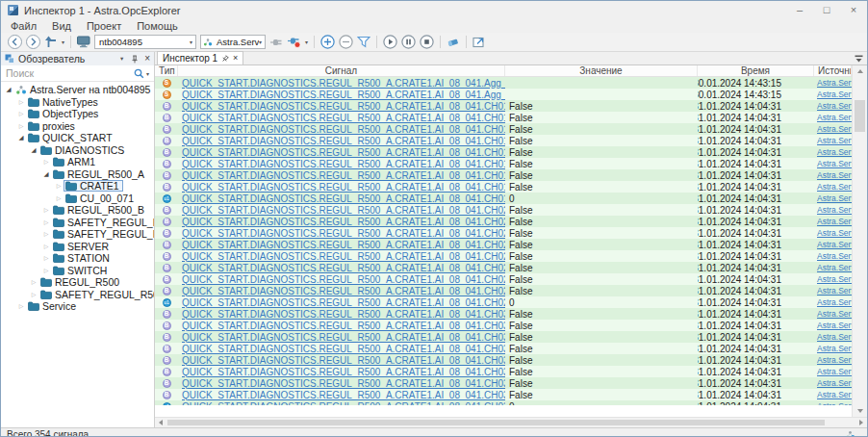 The image size is (868, 437). I want to click on pin-icon, so click(135, 60).